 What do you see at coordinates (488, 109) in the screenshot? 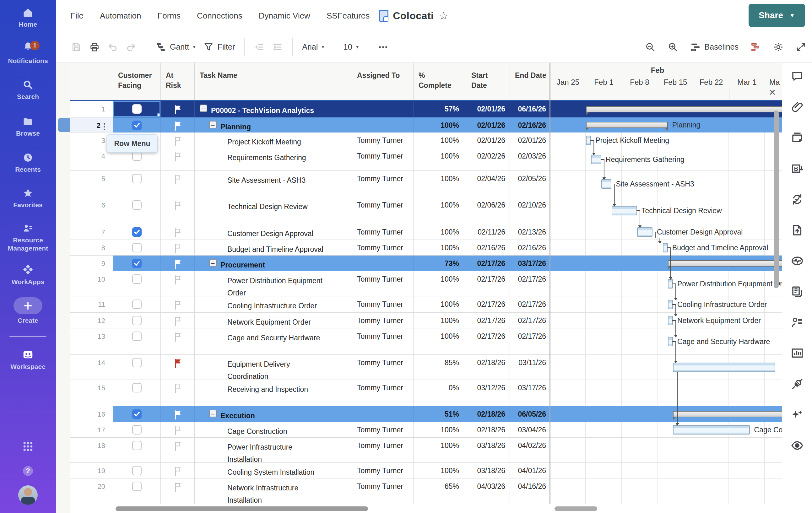
I see `cell-start: 02/01/26` at bounding box center [488, 109].